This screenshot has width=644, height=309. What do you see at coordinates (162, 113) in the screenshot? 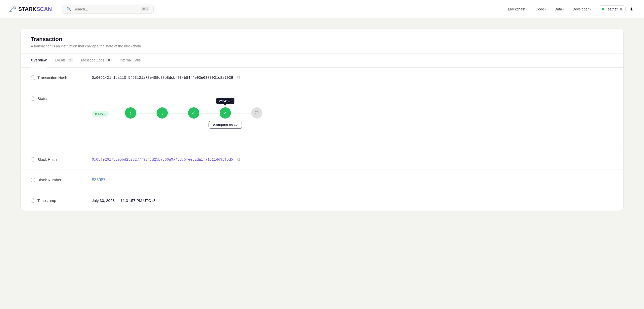
I see `pipeline-step-2: ↓` at bounding box center [162, 113].